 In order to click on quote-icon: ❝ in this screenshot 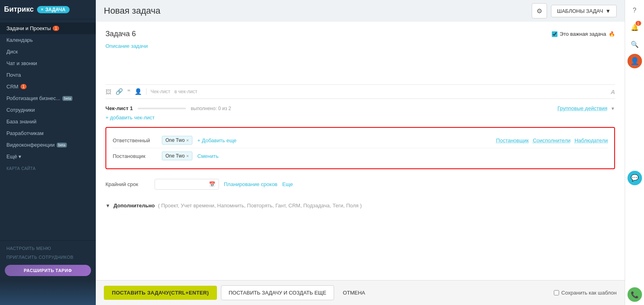, I will do `click(129, 92)`.